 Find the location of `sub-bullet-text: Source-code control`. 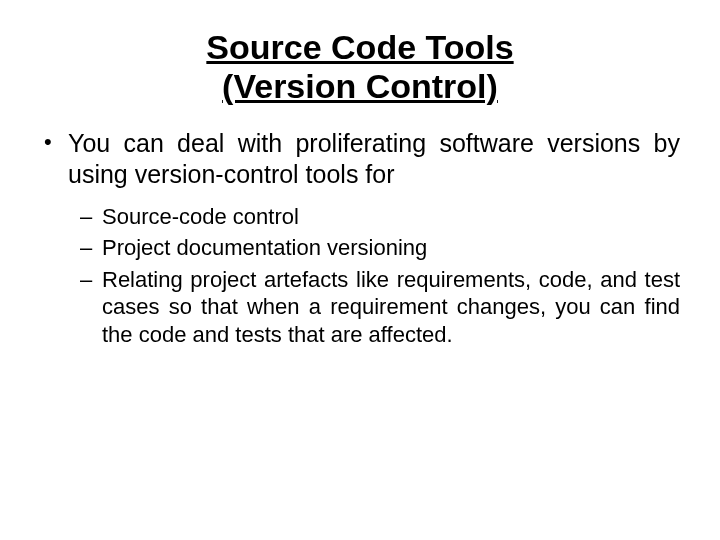

sub-bullet-text: Source-code control is located at coordinates (200, 216).